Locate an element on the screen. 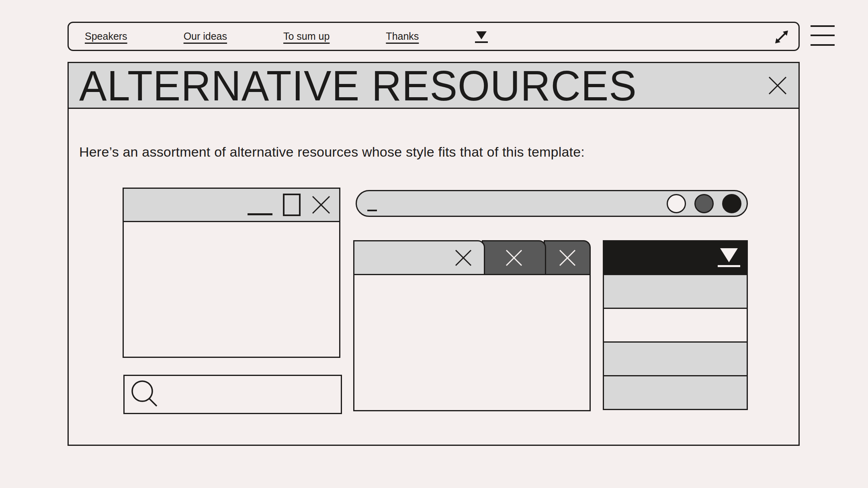 The width and height of the screenshot is (868, 488). nav-link-our-ideas: Our ideas is located at coordinates (205, 36).